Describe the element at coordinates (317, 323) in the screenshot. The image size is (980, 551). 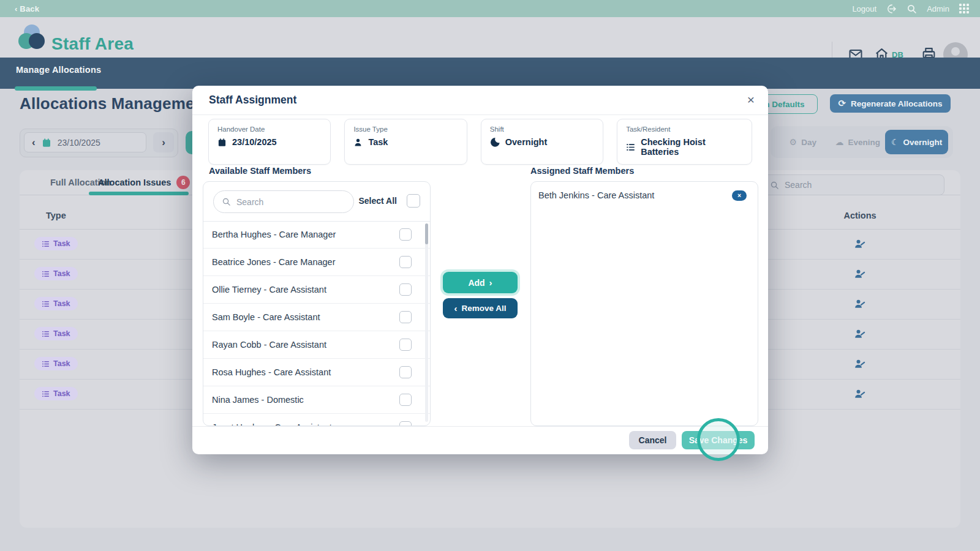
I see `available-staff-list: Bertha Hughes - Care Manager Beatrice Jo…` at that location.